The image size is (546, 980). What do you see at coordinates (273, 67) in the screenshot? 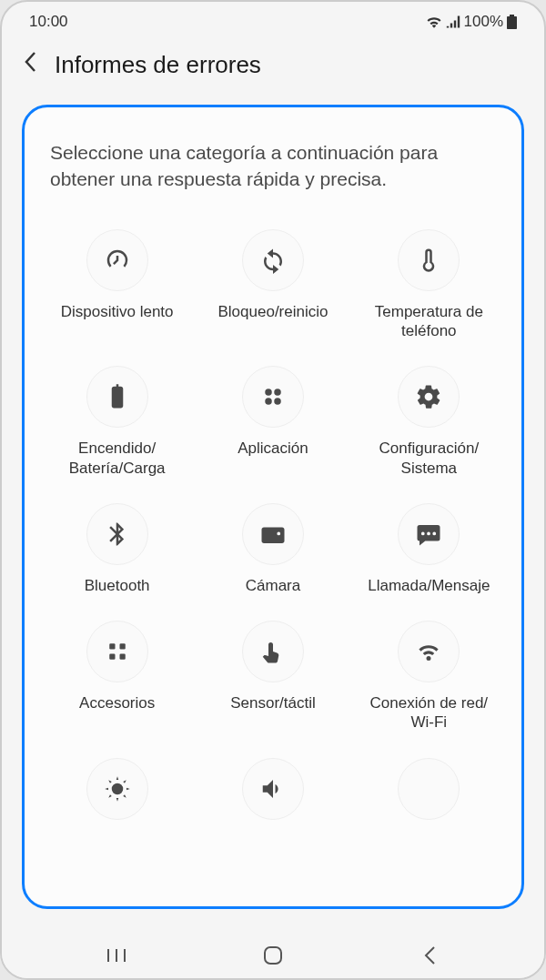
I see `header: Informes de errores` at bounding box center [273, 67].